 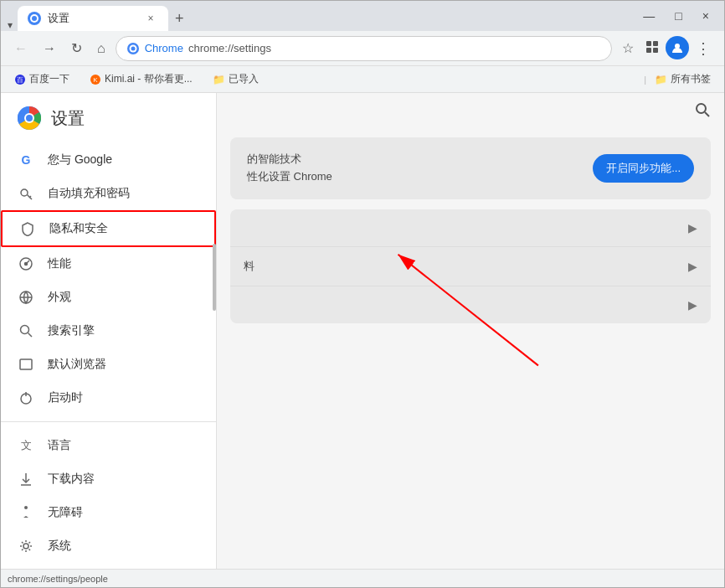 I want to click on content-row-1: ▶, so click(x=470, y=228).